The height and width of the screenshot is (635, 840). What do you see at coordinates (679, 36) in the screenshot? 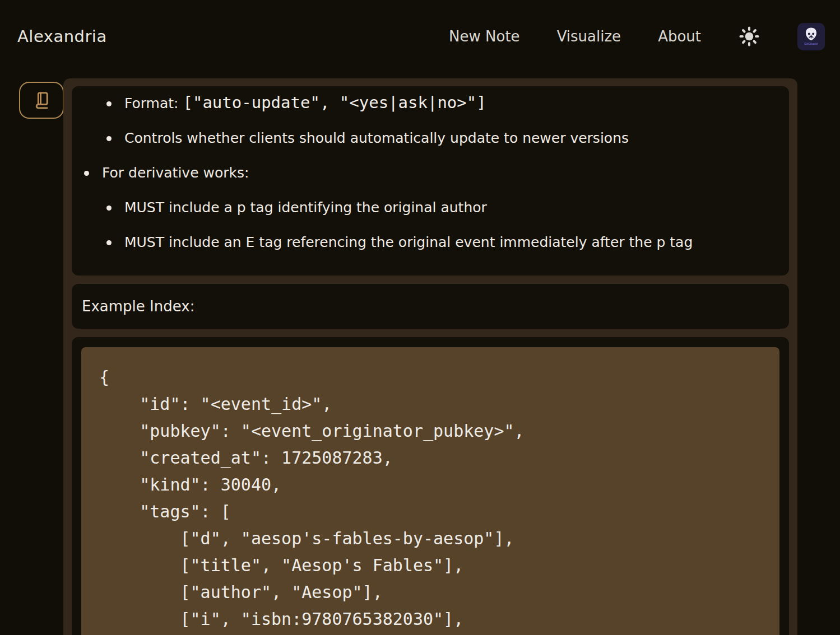
I see `nav-link-about: About` at bounding box center [679, 36].